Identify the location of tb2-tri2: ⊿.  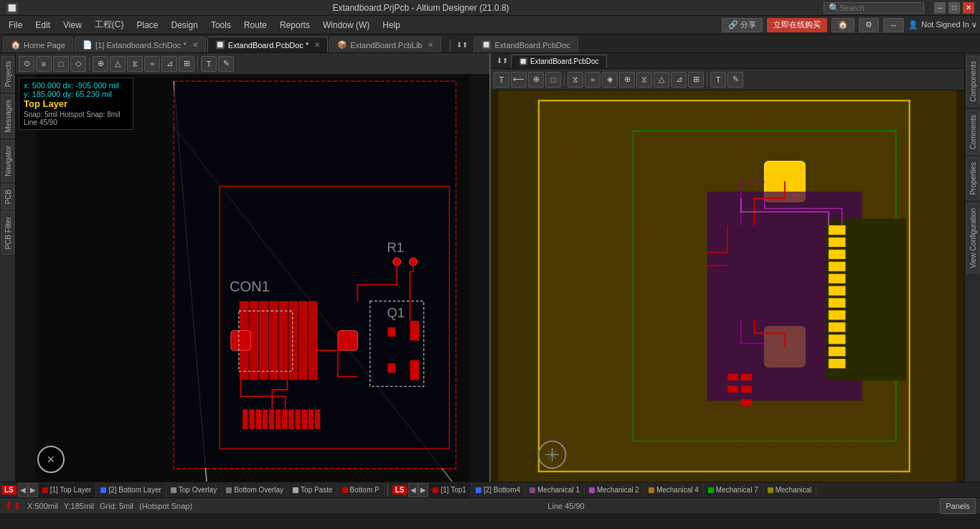
(679, 80).